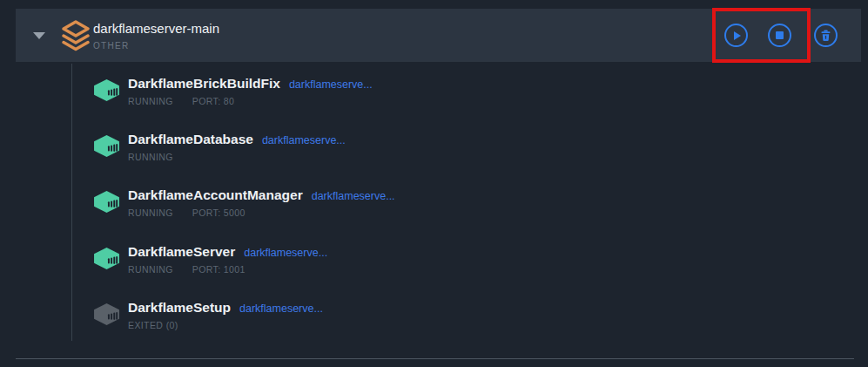  What do you see at coordinates (157, 36) in the screenshot?
I see `stack-title-block: darkflameserver-main OTHER` at bounding box center [157, 36].